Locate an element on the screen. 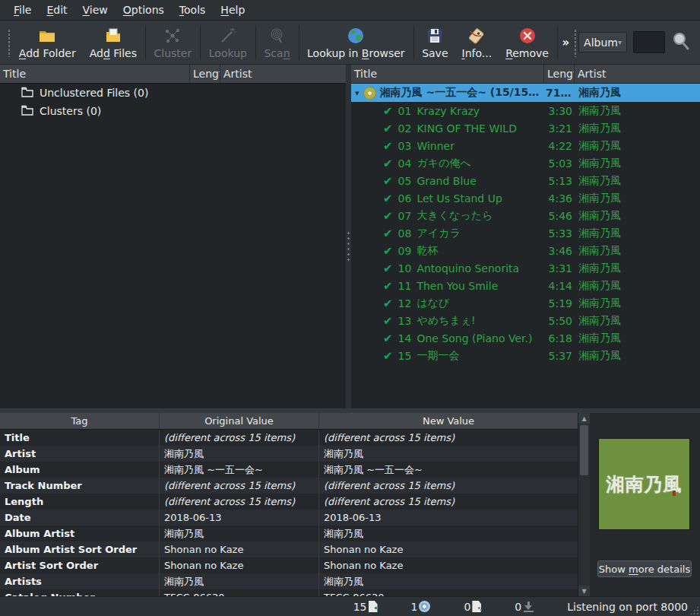 The width and height of the screenshot is (700, 616). track-row: ✔ 01 Krazy Krazy 3:30 湘南乃風 is located at coordinates (526, 111).